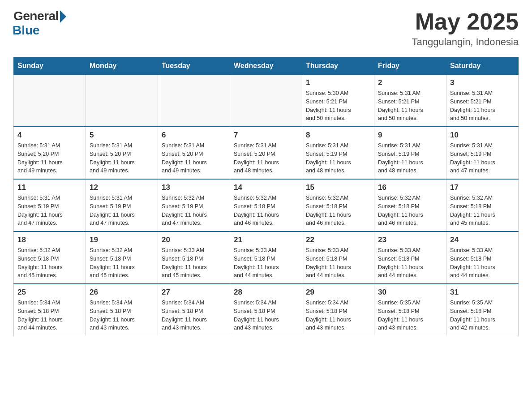  I want to click on calendar-header-row: SundayMondayTuesdayWednesdayThursdayFrid…, so click(266, 66).